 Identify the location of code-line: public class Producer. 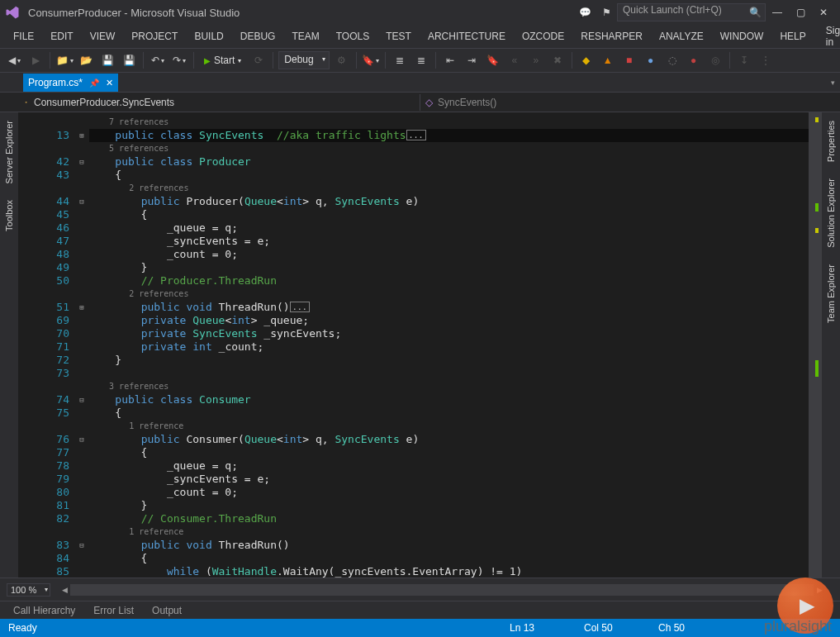
(449, 162).